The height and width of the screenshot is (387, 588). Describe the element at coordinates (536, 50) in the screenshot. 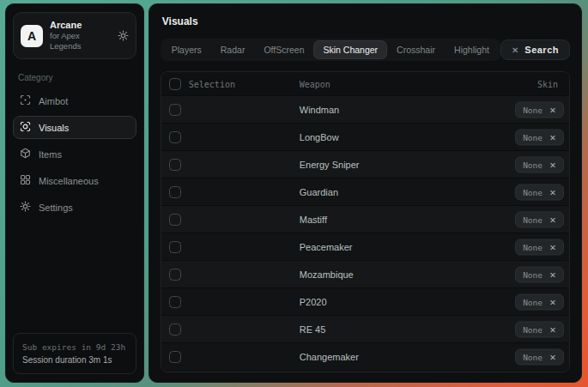

I see `search-button: ✕ Search` at that location.